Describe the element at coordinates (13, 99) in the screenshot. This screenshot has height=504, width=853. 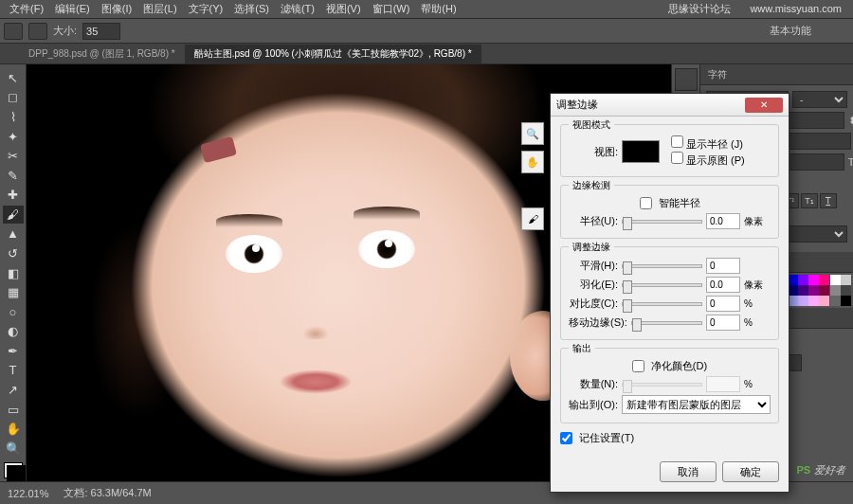
I see `marquee-tool-icon: ◻` at that location.